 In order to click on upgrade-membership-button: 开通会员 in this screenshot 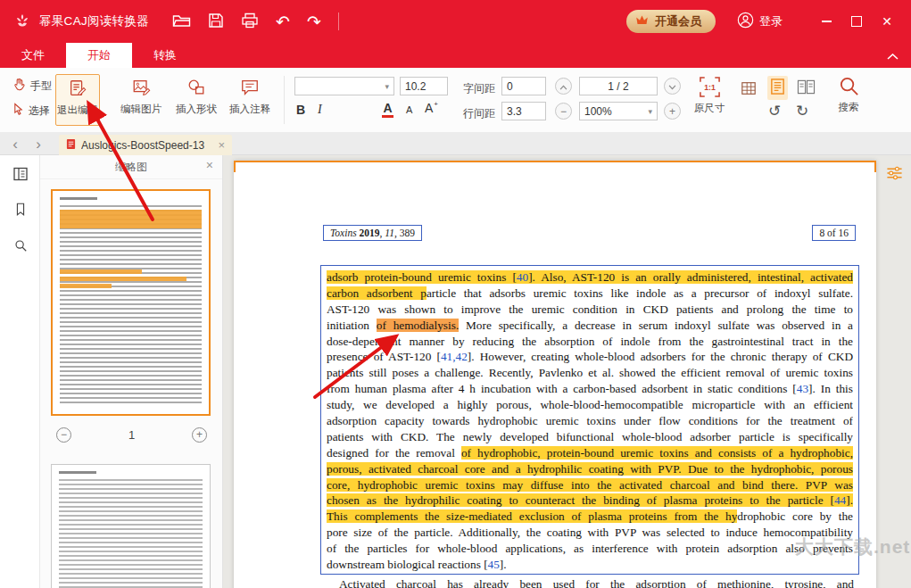, I will do `click(671, 21)`.